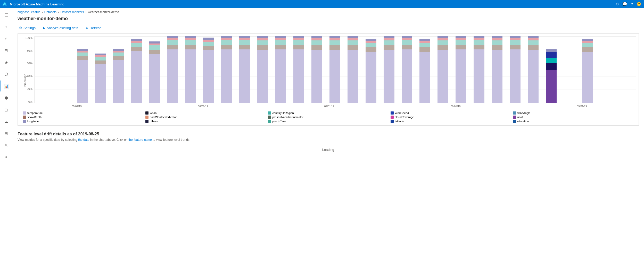 The height and width of the screenshot is (279, 644). I want to click on settings-button: ⚙ Settings, so click(27, 28).